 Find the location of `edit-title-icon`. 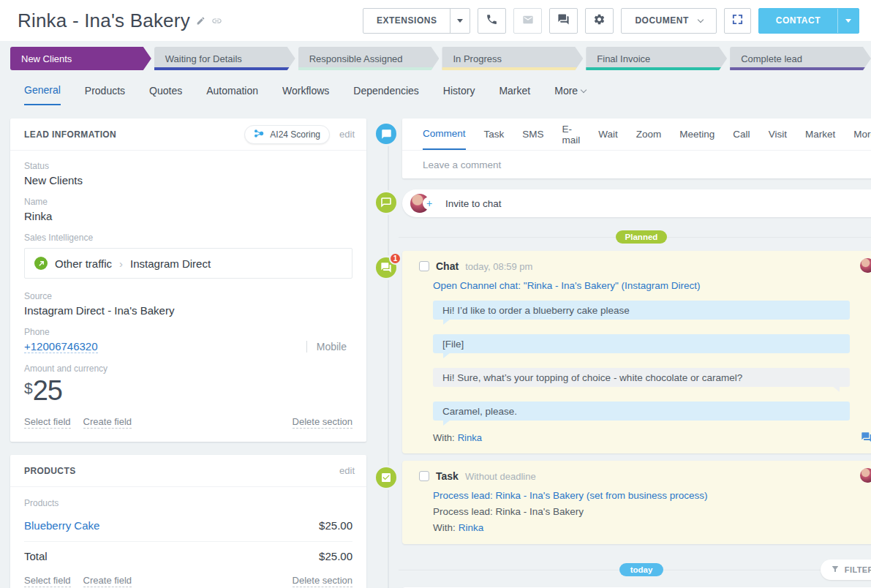

edit-title-icon is located at coordinates (200, 20).